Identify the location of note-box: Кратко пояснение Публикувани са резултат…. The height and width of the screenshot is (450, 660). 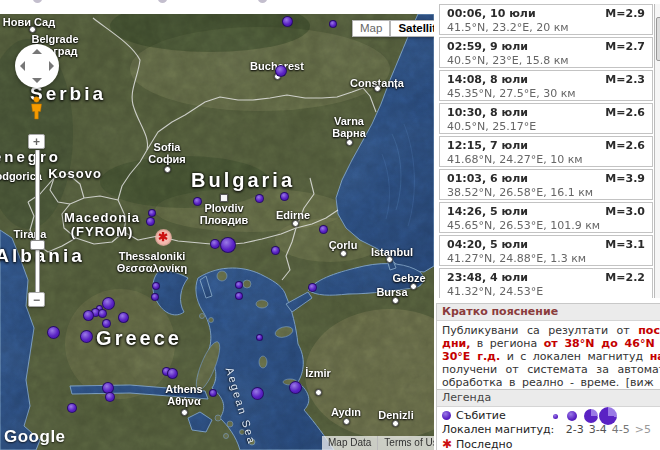
(548, 348).